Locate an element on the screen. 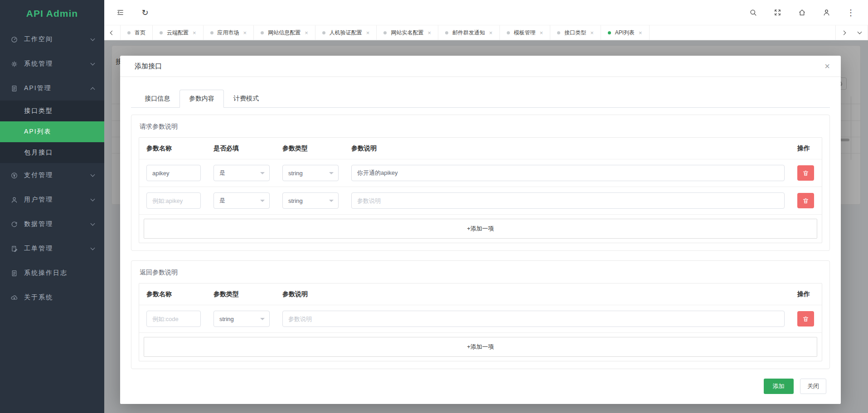  tab-api-info: 接口信息 is located at coordinates (157, 99).